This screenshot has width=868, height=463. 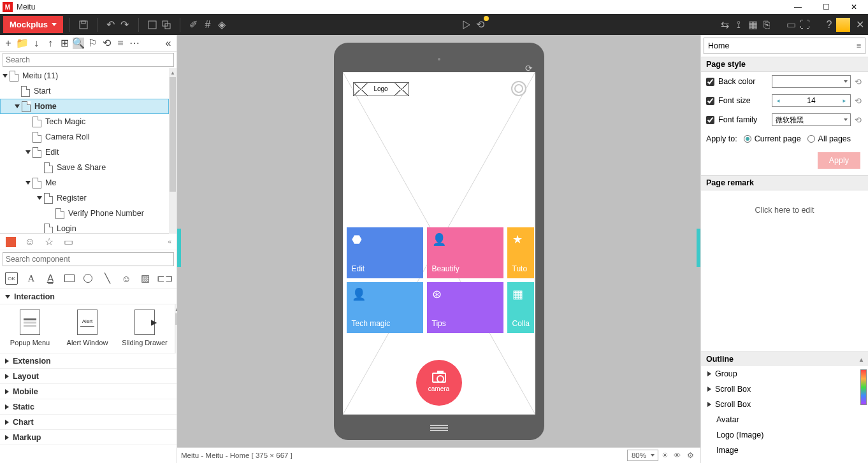 What do you see at coordinates (767, 25) in the screenshot?
I see `new-page-icon: ⎘` at bounding box center [767, 25].